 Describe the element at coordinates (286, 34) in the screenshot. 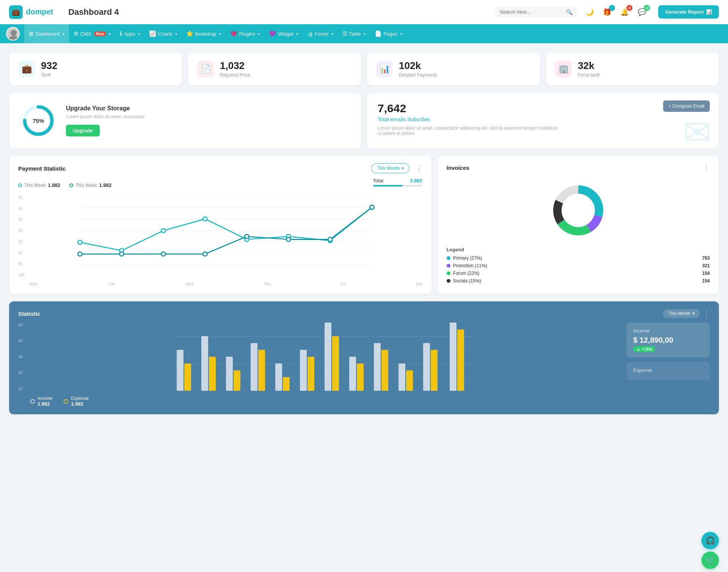

I see `widget-nav-label: Widget` at that location.